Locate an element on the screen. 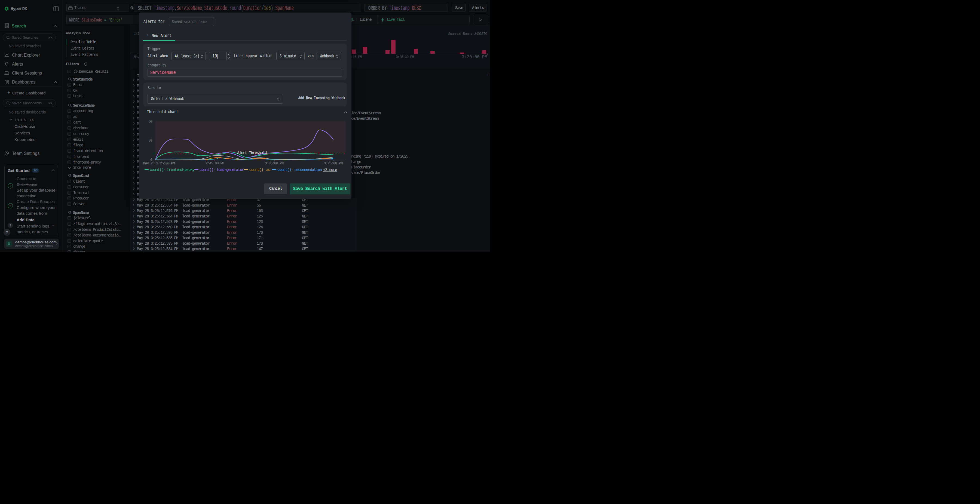  svg-text: Alert Threshold is located at coordinates (252, 153).